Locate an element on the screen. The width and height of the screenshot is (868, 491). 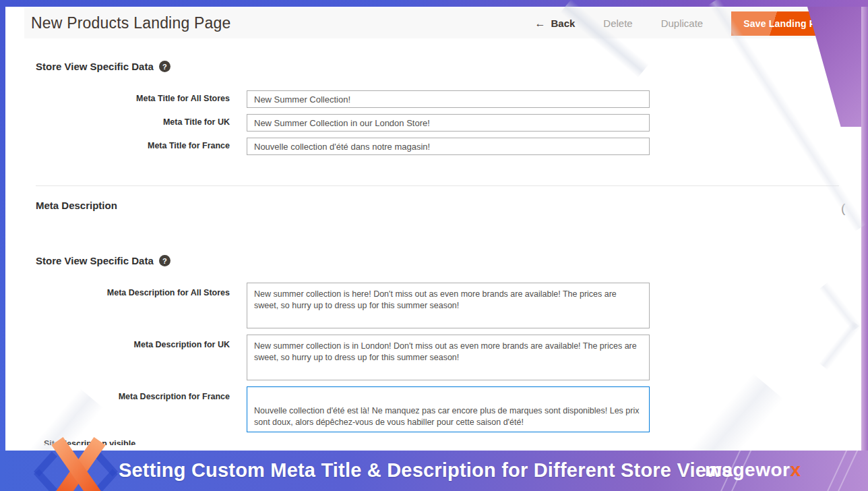
meta-title-france-input is located at coordinates (448, 146).